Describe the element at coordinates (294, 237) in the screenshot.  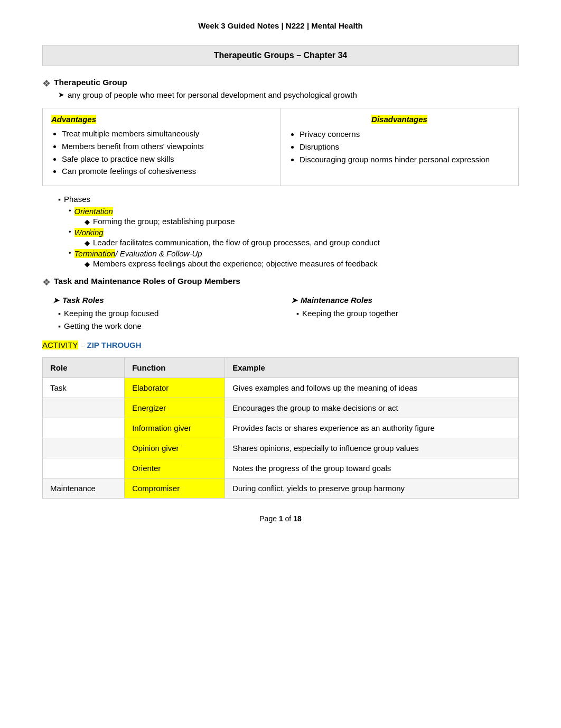
I see `phase-working: • Working ◆ Leader facilitates communica…` at that location.